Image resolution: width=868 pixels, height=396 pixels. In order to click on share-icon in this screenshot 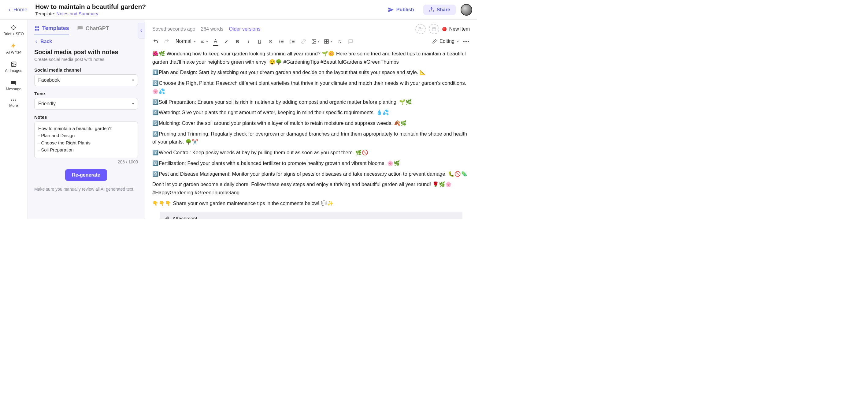, I will do `click(432, 10)`.